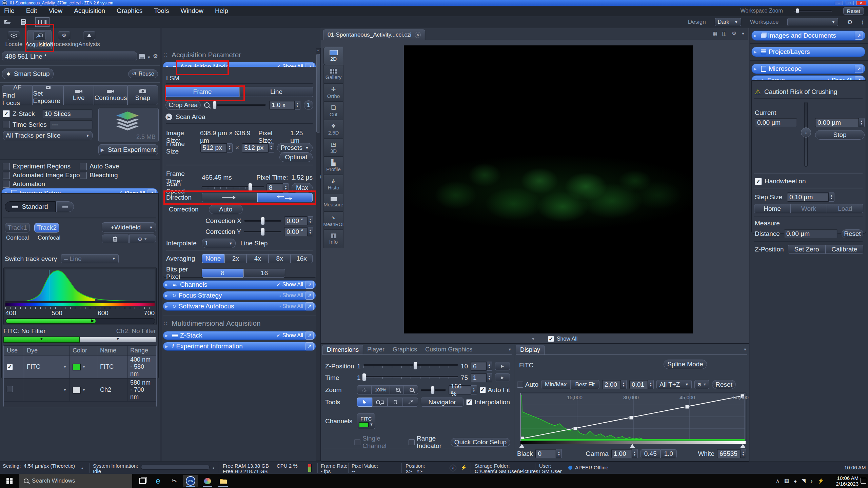  What do you see at coordinates (309, 105) in the screenshot?
I see `zoom-1x-button: 1` at bounding box center [309, 105].